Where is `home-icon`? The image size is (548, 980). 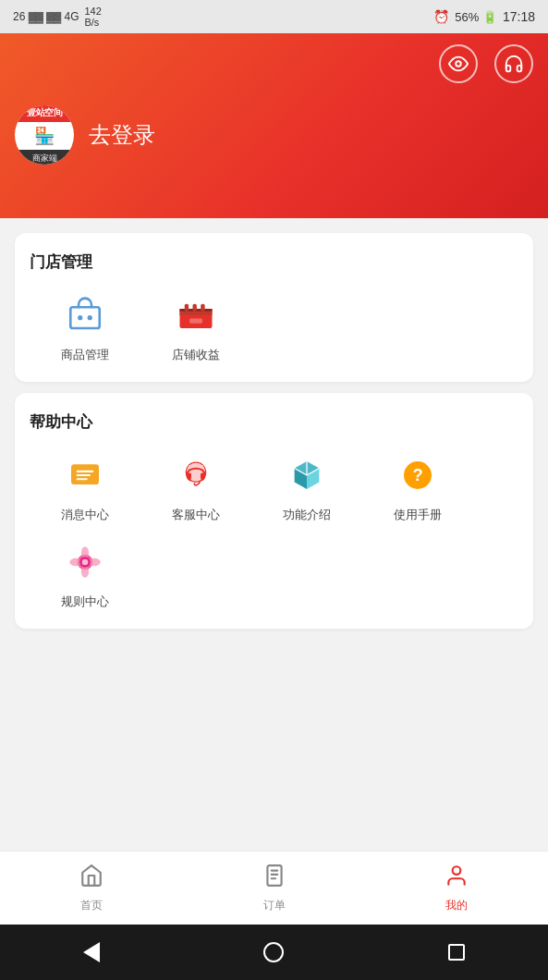
home-icon is located at coordinates (274, 952).